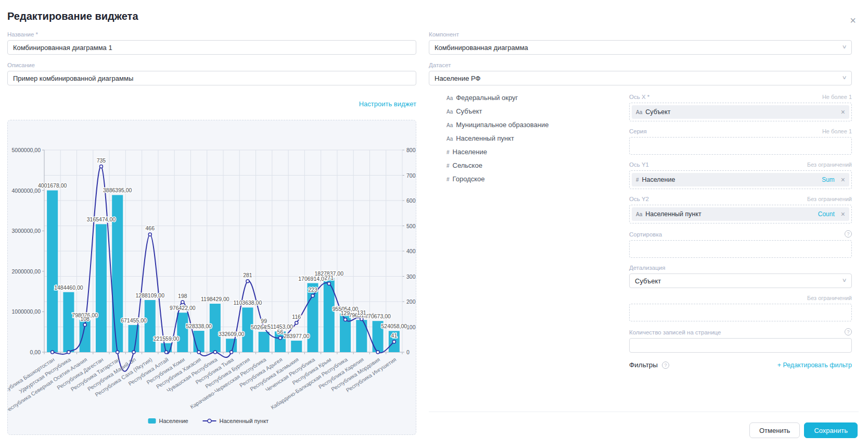 The image size is (868, 448). What do you see at coordinates (101, 160) in the screenshot?
I see `svg-text: 735` at bounding box center [101, 160].